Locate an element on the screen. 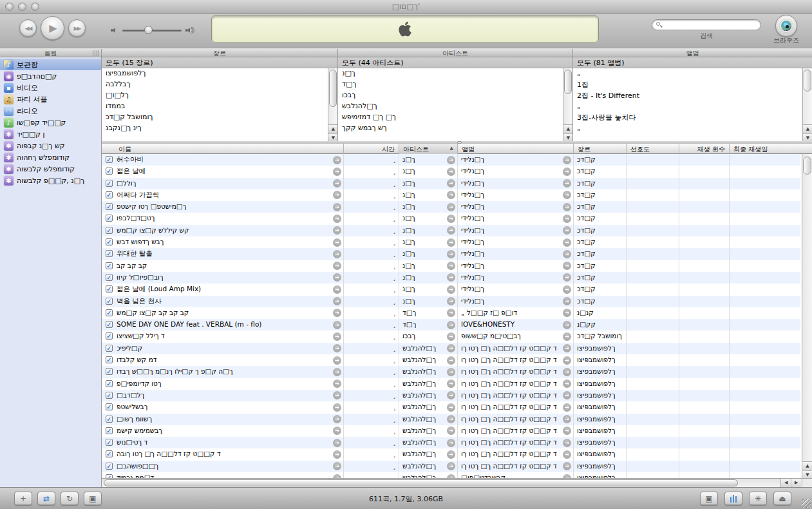 This screenshot has width=812, height=509. artist-scrollbar: ▲▼ is located at coordinates (568, 104).